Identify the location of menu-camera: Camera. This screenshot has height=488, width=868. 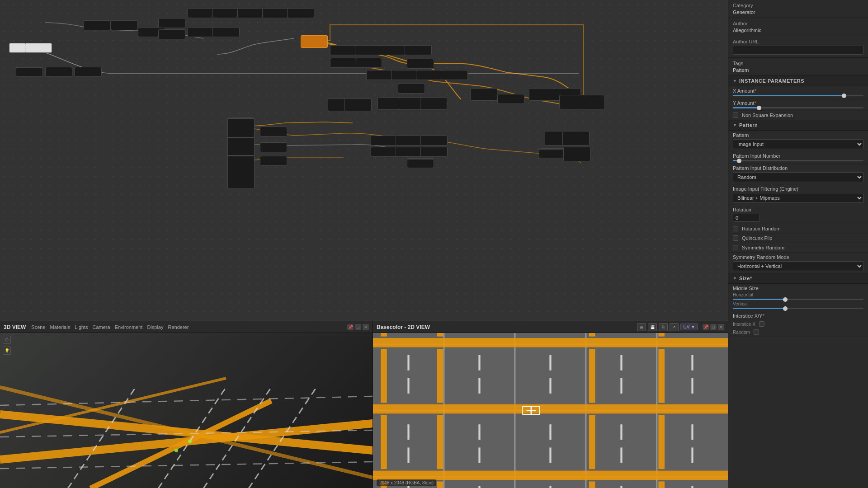
(101, 327).